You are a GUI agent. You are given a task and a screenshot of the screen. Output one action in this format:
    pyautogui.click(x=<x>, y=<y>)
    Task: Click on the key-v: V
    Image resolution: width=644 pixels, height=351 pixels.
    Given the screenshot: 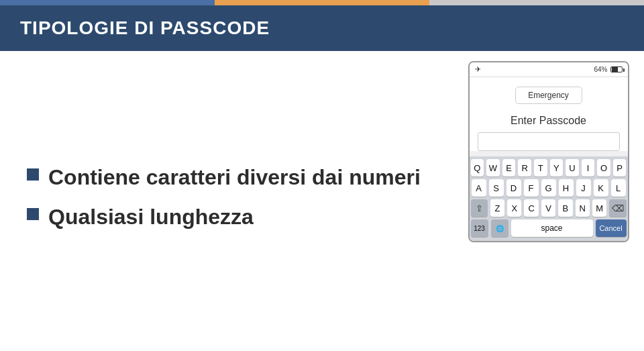 What is the action you would take?
    pyautogui.click(x=549, y=208)
    